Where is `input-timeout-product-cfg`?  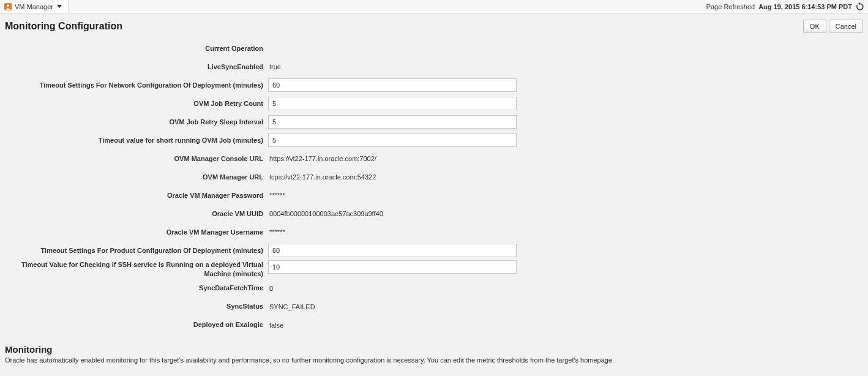
input-timeout-product-cfg is located at coordinates (392, 250).